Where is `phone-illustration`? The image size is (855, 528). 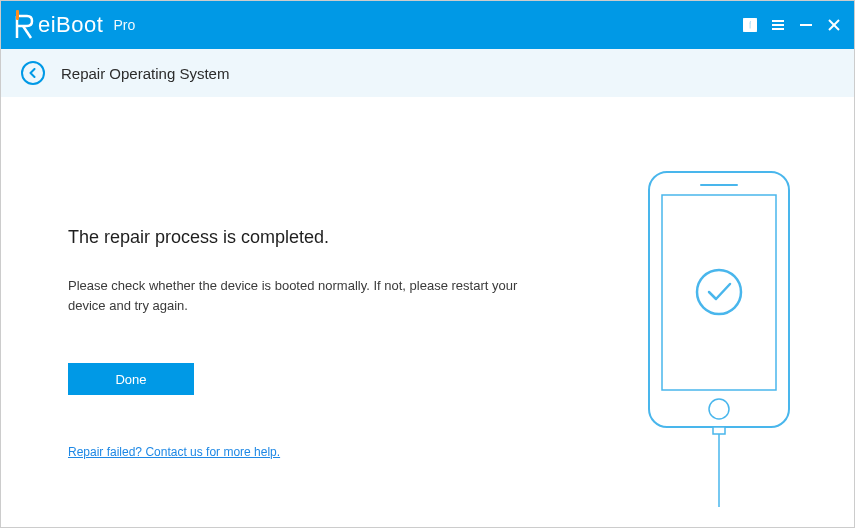 phone-illustration is located at coordinates (719, 337).